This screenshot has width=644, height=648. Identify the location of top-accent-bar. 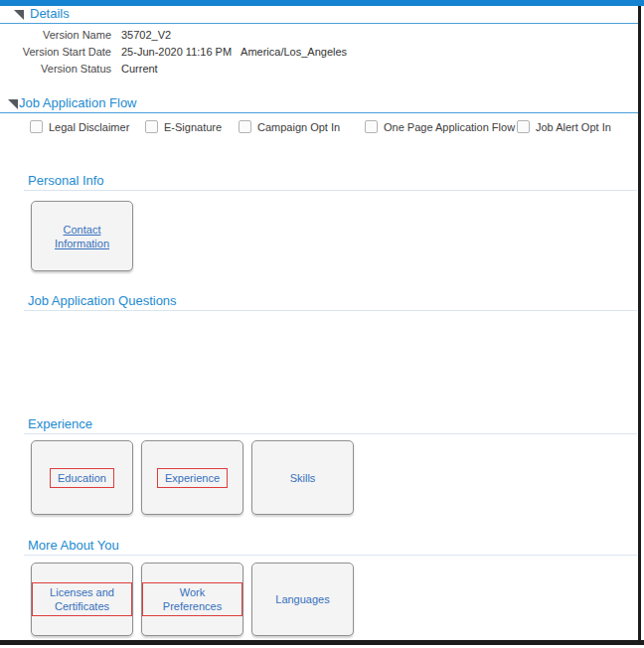
(322, 3).